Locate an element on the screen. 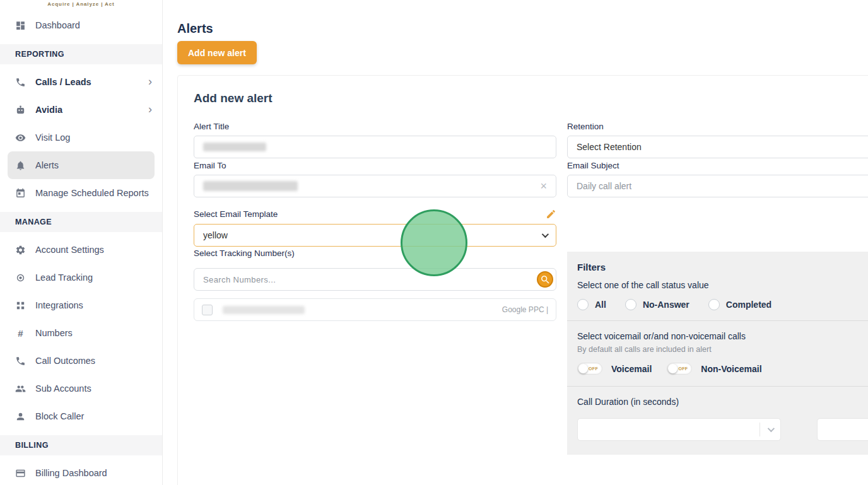  sidebar-item-sub-accounts: Sub Accounts is located at coordinates (81, 389).